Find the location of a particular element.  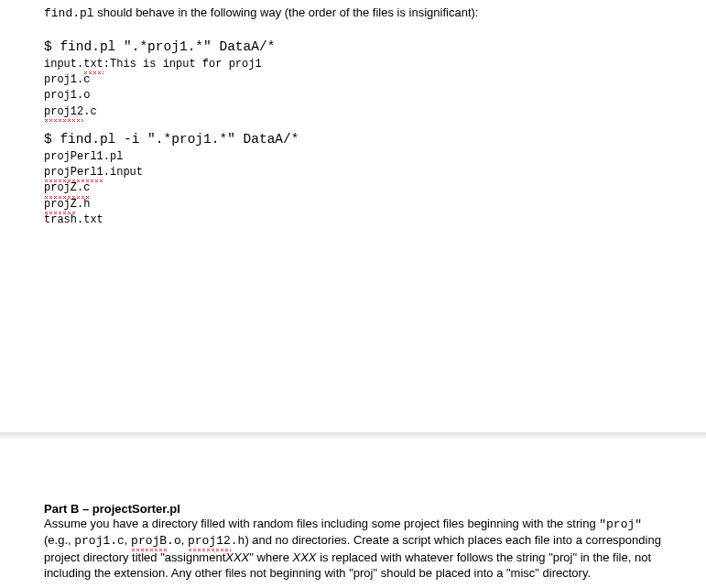

example-2-output: projPerl1.pl projPerl1.input projZ.c pro… is located at coordinates (353, 189).